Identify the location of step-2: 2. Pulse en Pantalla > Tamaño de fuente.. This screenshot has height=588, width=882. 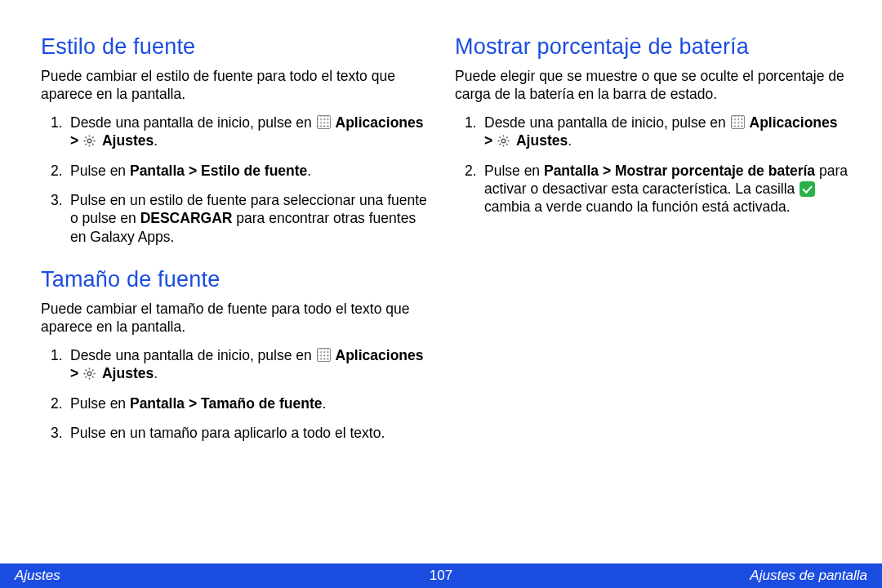
(242, 403).